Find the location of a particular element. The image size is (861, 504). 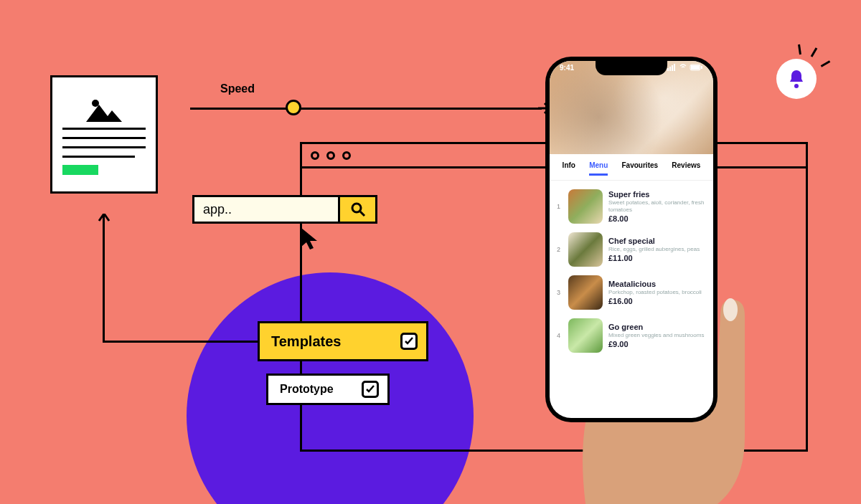

slider-handle is located at coordinates (293, 108).